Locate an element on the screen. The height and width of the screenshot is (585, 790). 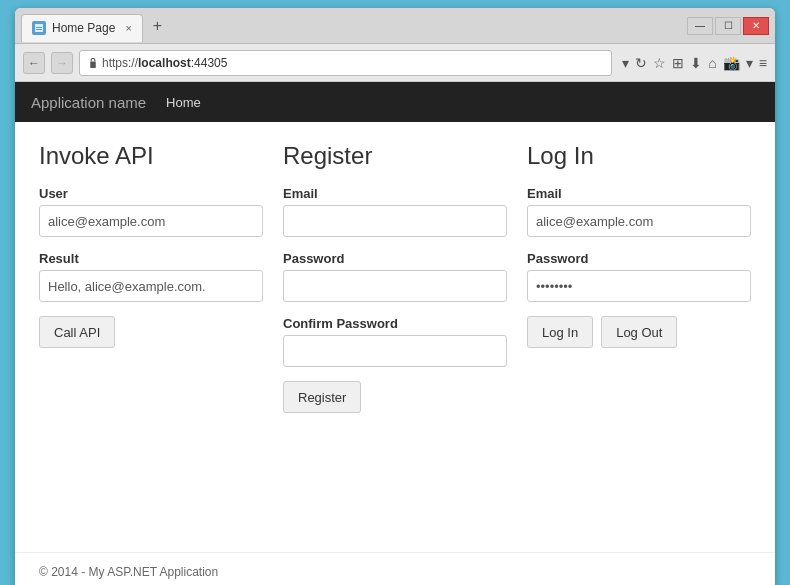
minimize-button: — is located at coordinates (700, 26).